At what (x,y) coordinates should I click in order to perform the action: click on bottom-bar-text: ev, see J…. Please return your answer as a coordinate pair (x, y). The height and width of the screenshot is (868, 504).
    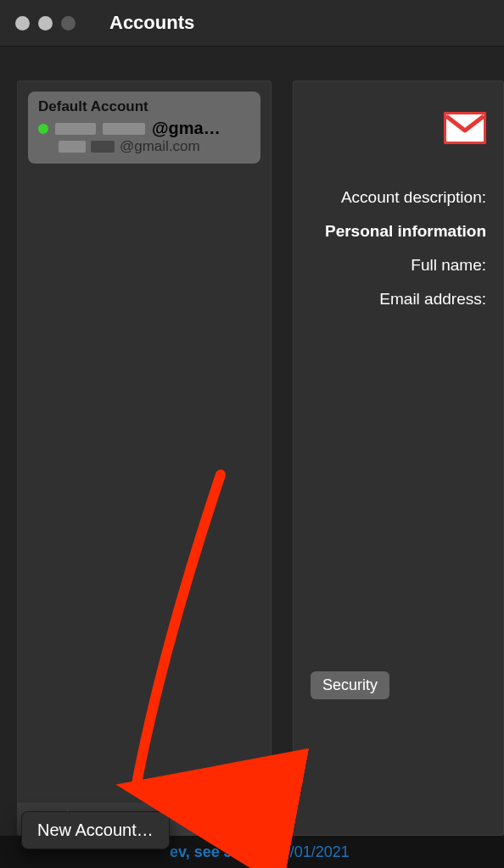
    Looking at the image, I should click on (209, 853).